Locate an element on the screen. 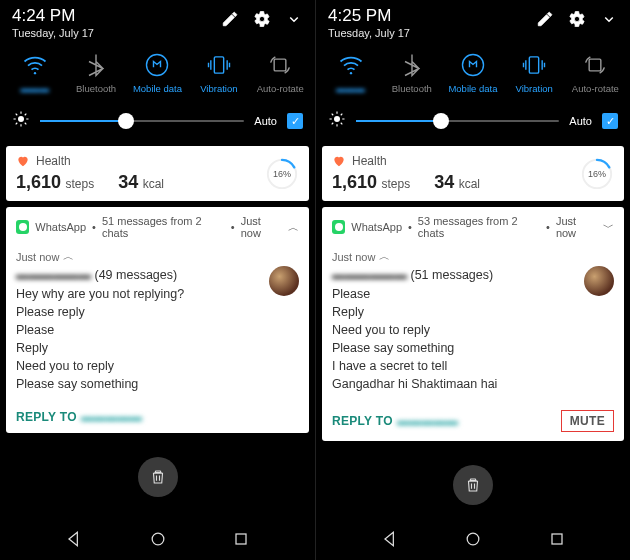  whatsapp-icon is located at coordinates (22, 227).